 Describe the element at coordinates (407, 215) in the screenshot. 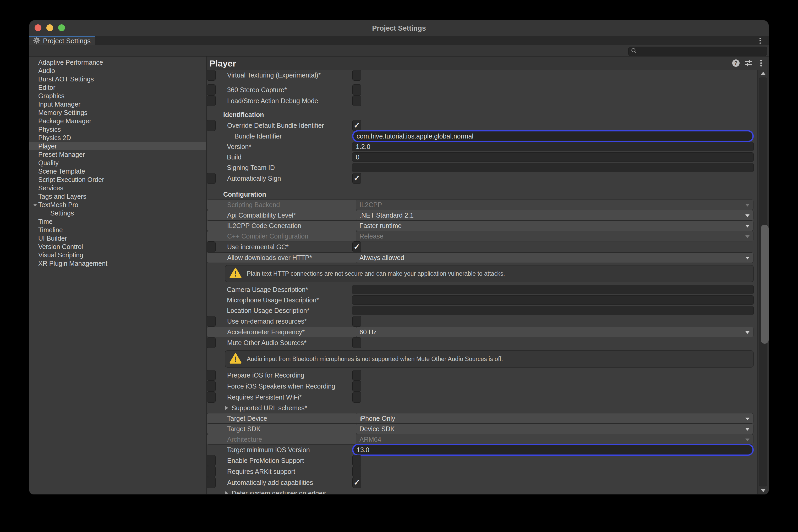

I see `settings-row: Api Compatibility Level*.NET Standard 2.…` at that location.